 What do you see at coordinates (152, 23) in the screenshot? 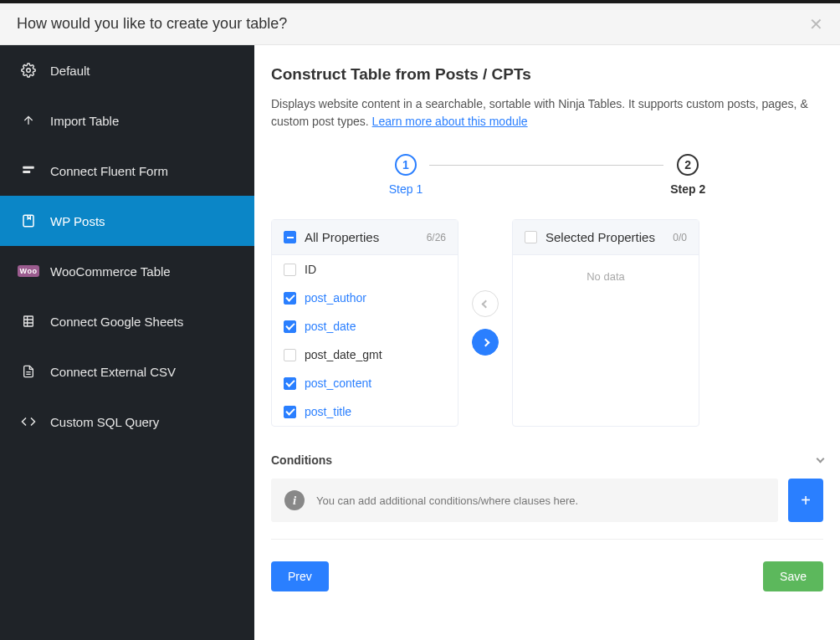
I see `modal-title: How would you like to create your table?` at bounding box center [152, 23].